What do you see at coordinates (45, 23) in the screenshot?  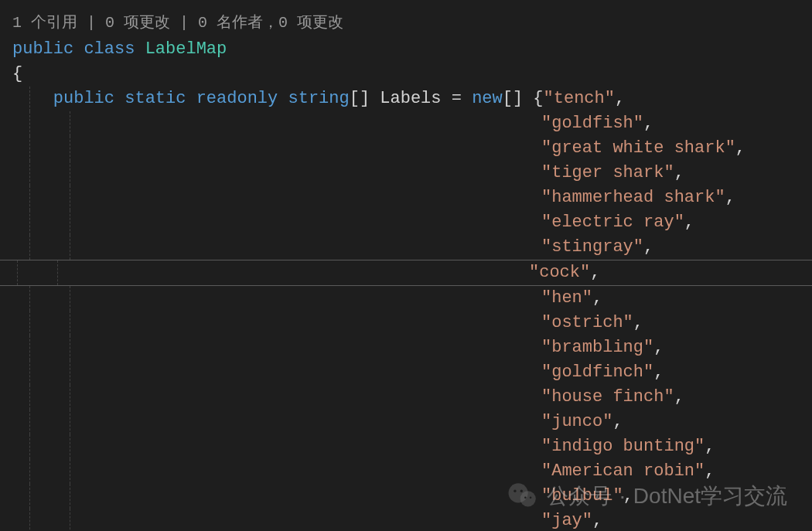 I see `codelens-references: 1 个引用` at bounding box center [45, 23].